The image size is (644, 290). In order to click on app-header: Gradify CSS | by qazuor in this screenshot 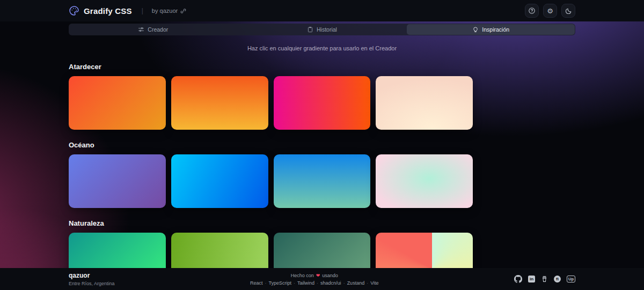, I will do `click(322, 11)`.